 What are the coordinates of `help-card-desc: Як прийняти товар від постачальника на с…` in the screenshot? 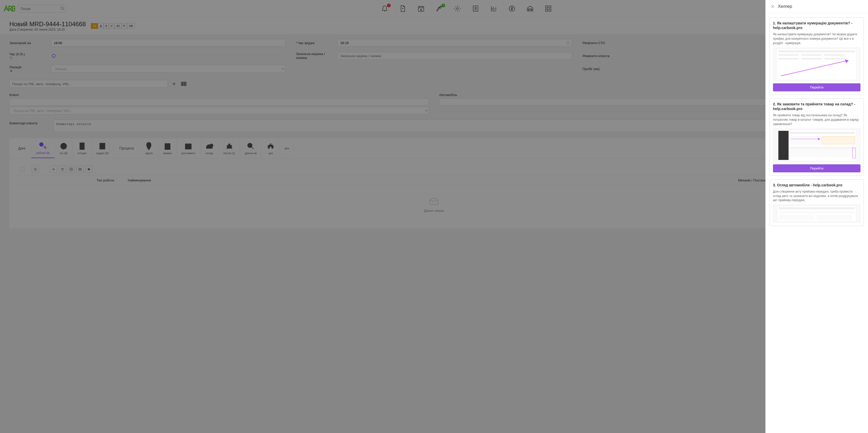 It's located at (817, 120).